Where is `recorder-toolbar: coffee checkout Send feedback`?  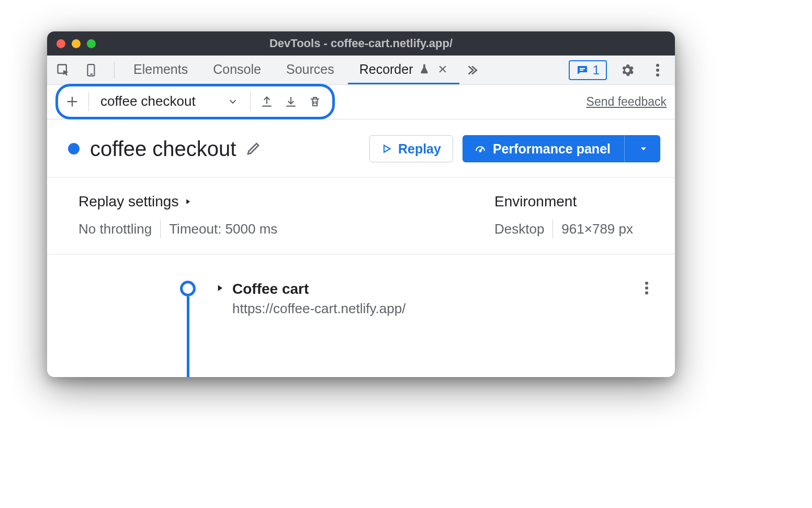 recorder-toolbar: coffee checkout Send feedback is located at coordinates (361, 102).